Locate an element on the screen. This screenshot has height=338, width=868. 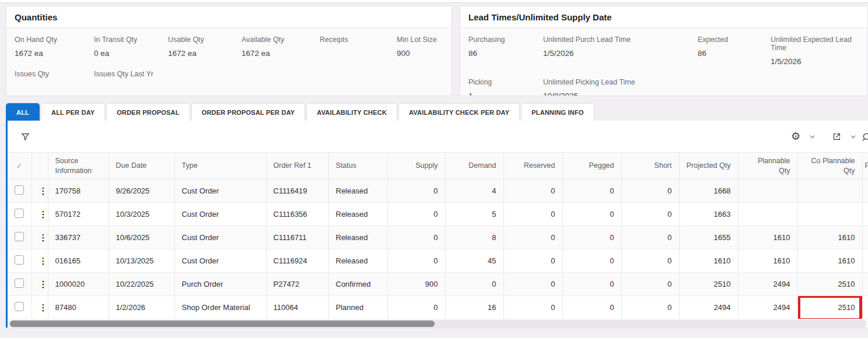
column-header-plannable_qty: Plannable Qty is located at coordinates (768, 166).